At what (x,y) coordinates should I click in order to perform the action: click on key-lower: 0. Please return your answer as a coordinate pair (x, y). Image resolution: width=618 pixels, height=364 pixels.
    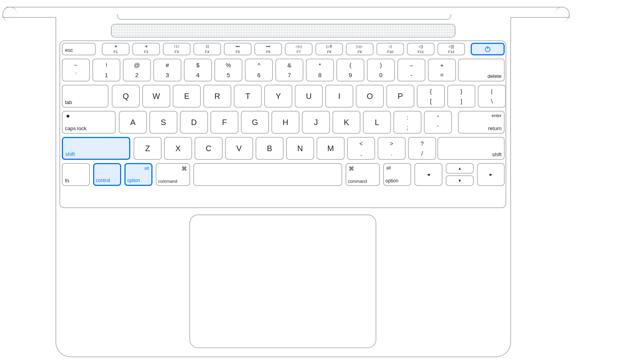
    Looking at the image, I should click on (381, 75).